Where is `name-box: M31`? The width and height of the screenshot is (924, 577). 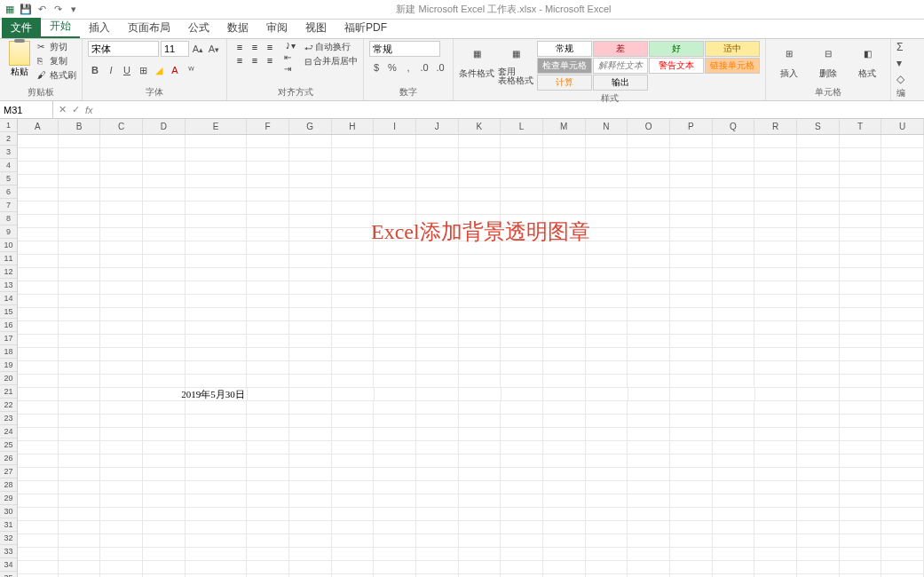
name-box: M31 is located at coordinates (27, 110).